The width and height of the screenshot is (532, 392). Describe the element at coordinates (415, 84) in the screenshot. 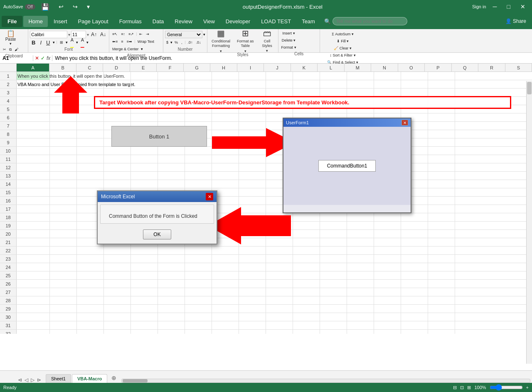

I see `cell-O2` at that location.